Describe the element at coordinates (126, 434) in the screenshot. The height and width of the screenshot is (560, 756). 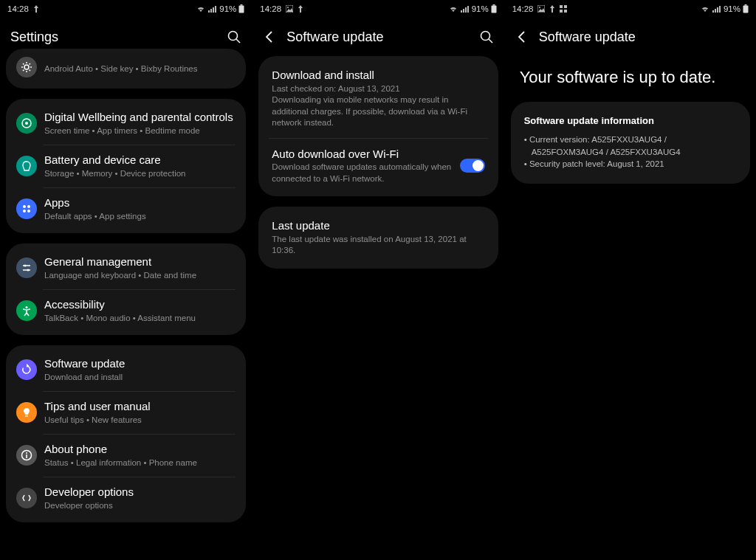
I see `settings-group: Software updateDownload and installTips …` at that location.